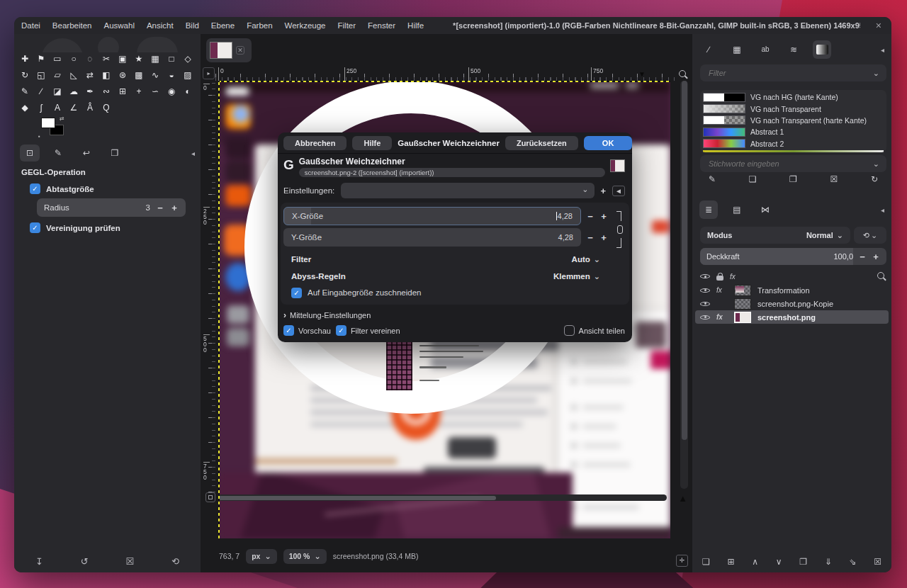 This screenshot has height=588, width=907. I want to click on tool-foreground-select: ▣, so click(123, 59).